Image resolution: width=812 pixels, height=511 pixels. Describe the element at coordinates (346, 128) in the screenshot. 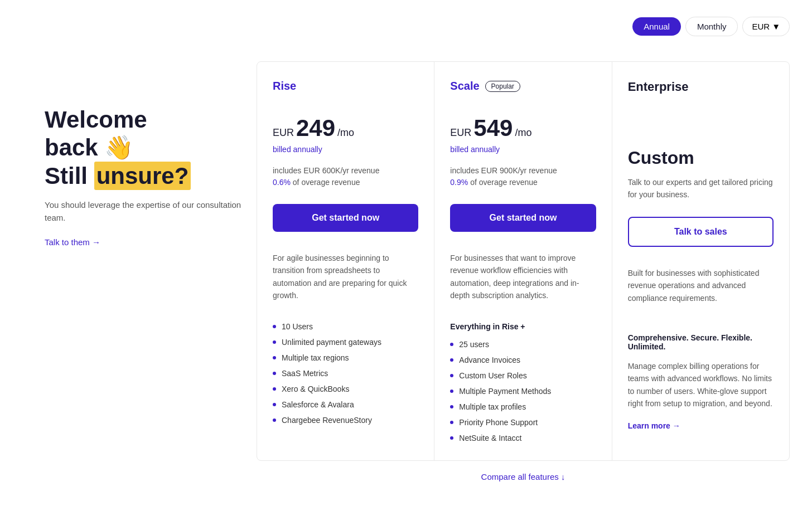

I see `rise-price-row: EUR 249 /mo` at that location.